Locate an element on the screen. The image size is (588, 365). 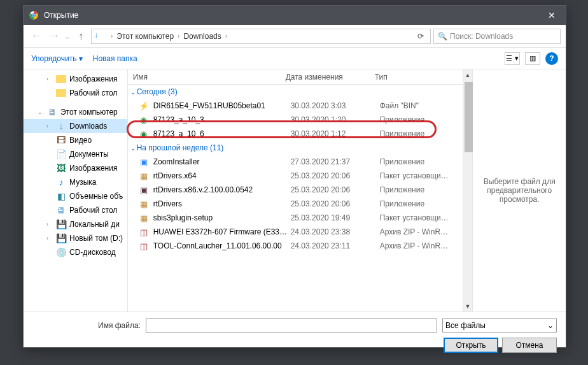
refresh-button: ⟳ is located at coordinates (421, 36).